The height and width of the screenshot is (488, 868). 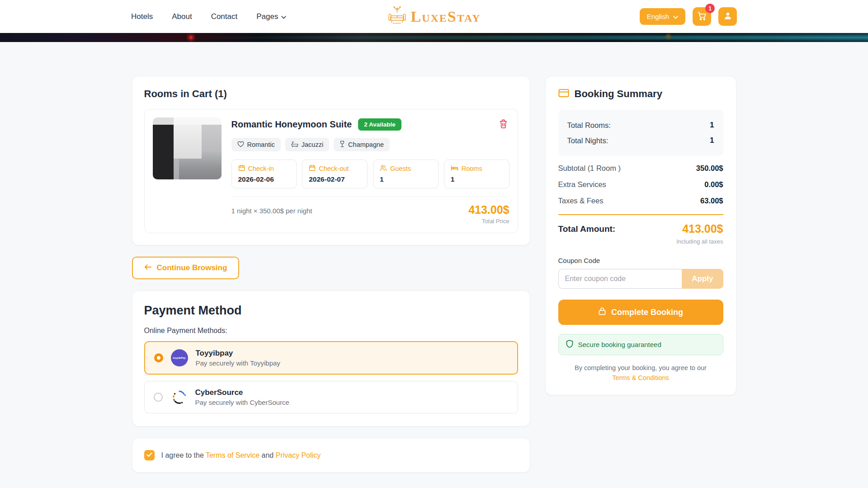 What do you see at coordinates (641, 133) in the screenshot?
I see `totals-box: Total Rooms: 1 Total Nights: 1` at bounding box center [641, 133].